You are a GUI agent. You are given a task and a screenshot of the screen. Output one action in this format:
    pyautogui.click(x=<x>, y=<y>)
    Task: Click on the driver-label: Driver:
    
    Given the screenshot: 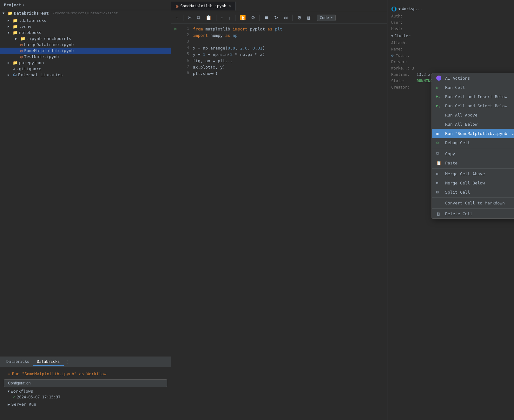 What is the action you would take?
    pyautogui.click(x=404, y=62)
    